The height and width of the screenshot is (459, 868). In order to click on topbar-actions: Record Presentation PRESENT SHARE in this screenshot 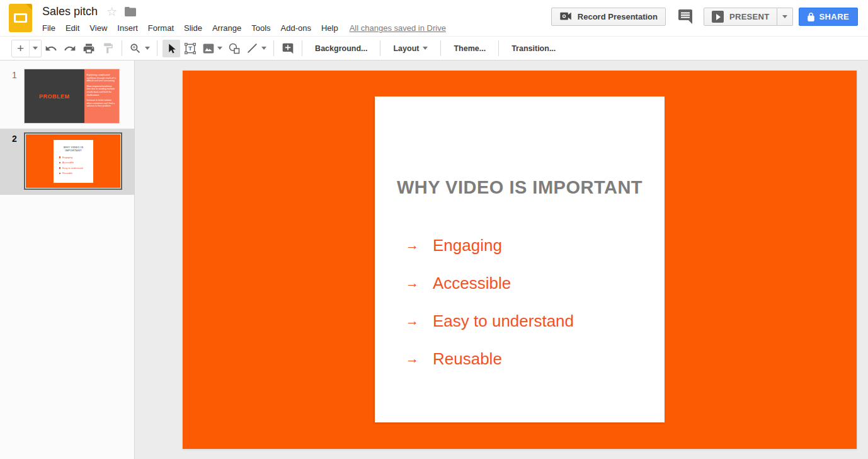, I will do `click(704, 16)`.